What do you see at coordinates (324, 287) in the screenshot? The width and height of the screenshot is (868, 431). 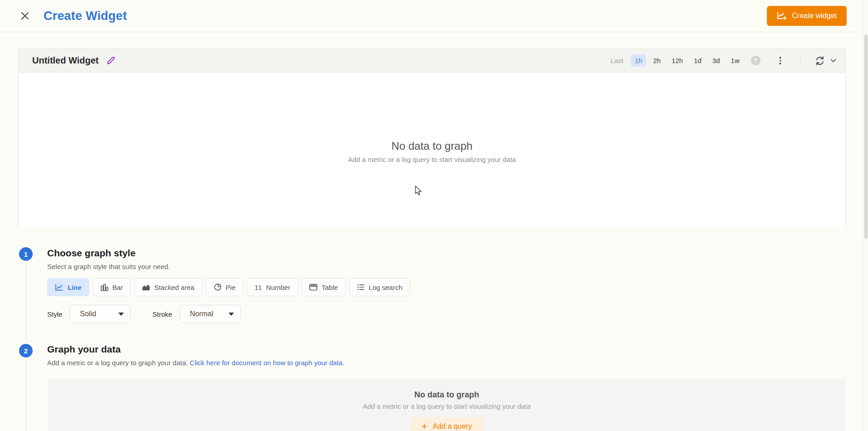 I see `graph-type-table: Table` at bounding box center [324, 287].